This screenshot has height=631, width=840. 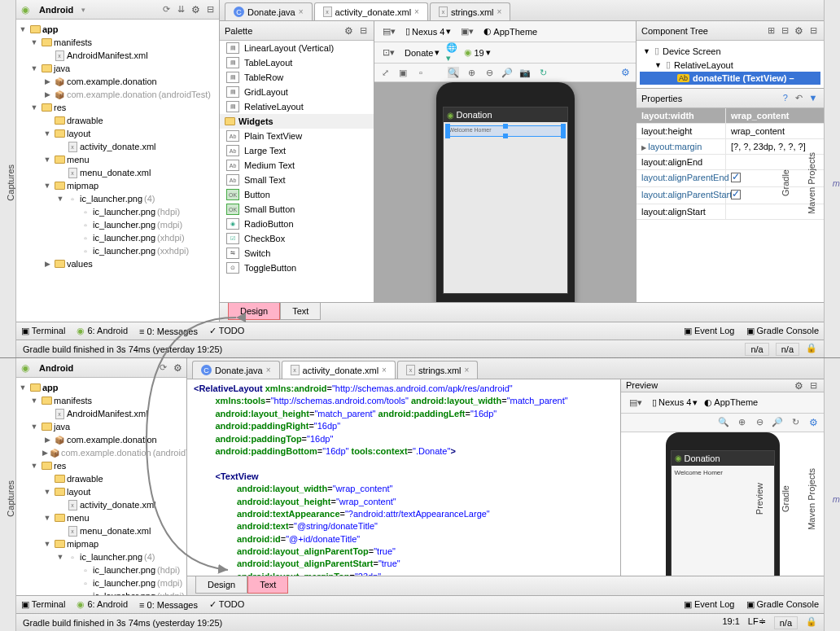 What do you see at coordinates (11, 182) in the screenshot?
I see `rail-captures: Captures` at bounding box center [11, 182].